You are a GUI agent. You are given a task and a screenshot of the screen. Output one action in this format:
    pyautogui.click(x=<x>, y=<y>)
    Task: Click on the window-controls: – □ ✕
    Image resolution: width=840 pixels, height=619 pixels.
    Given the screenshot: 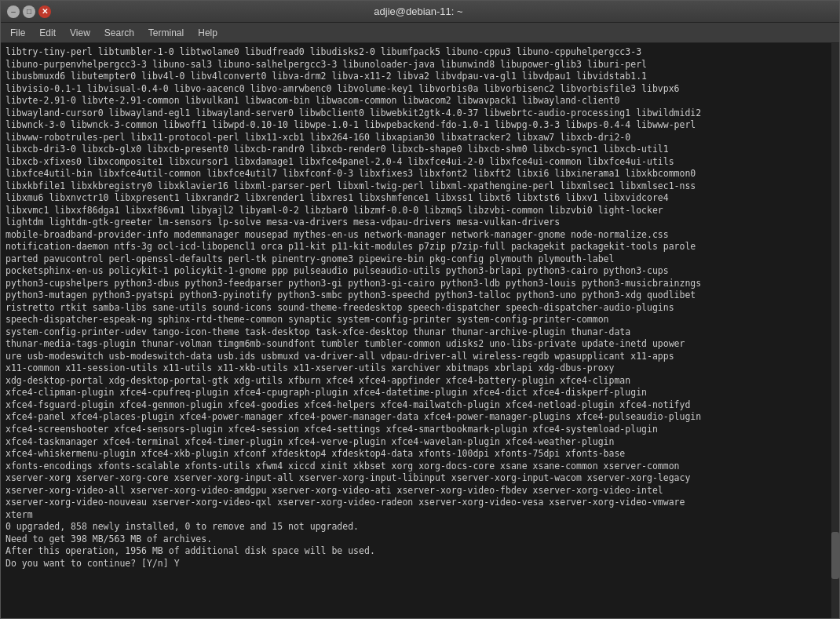 What is the action you would take?
    pyautogui.click(x=29, y=12)
    